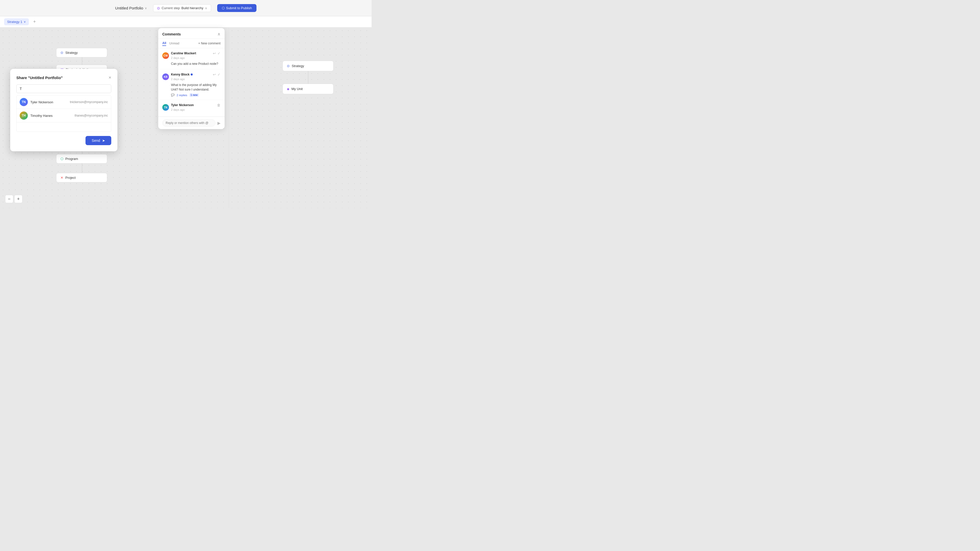 This screenshot has height=551, width=980. I want to click on tab-unread: Unread, so click(174, 43).